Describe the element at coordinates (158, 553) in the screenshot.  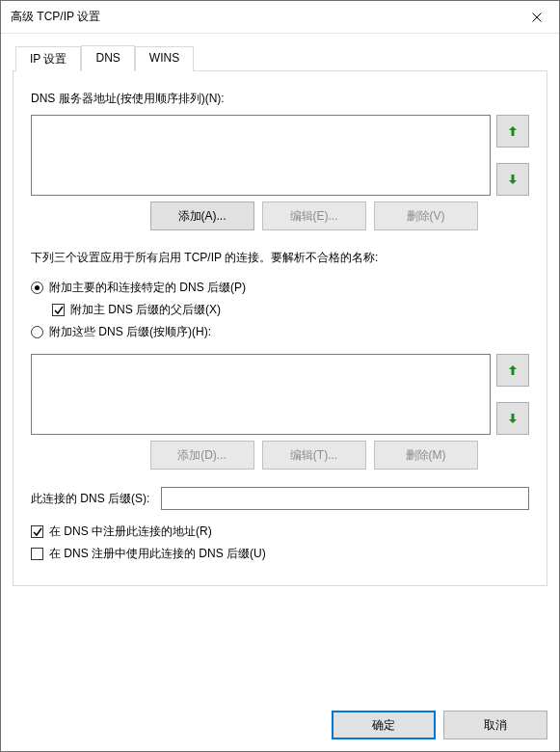
I see `check-use-suffix-label: 在 DNS 注册中使用此连接的 DNS 后缀(U)` at that location.